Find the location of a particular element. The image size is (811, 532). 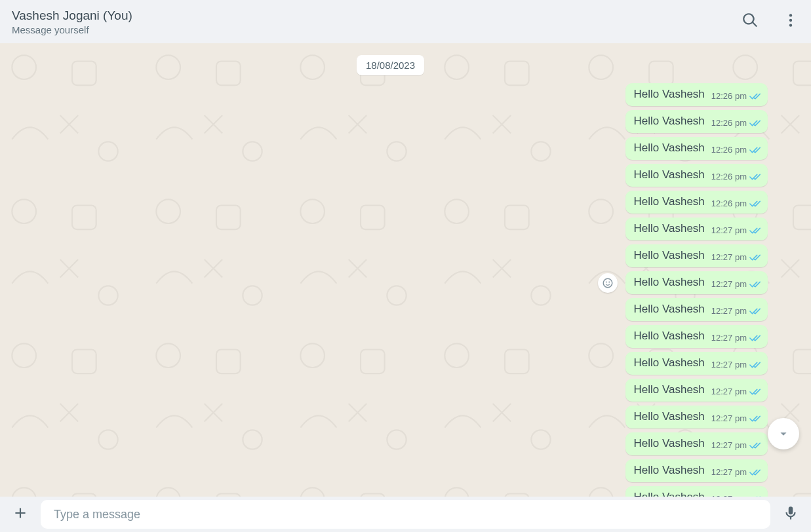

search-icon is located at coordinates (750, 22).